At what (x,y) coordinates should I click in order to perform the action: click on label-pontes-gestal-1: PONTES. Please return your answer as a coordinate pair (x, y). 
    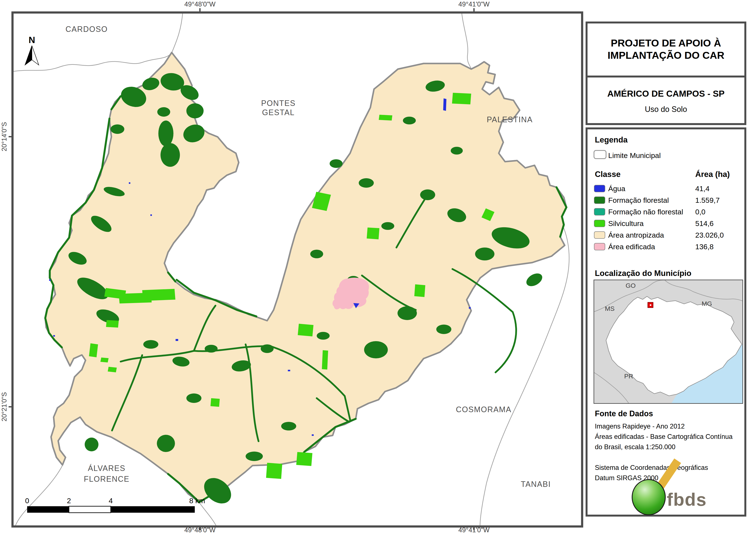
    Looking at the image, I should click on (279, 103).